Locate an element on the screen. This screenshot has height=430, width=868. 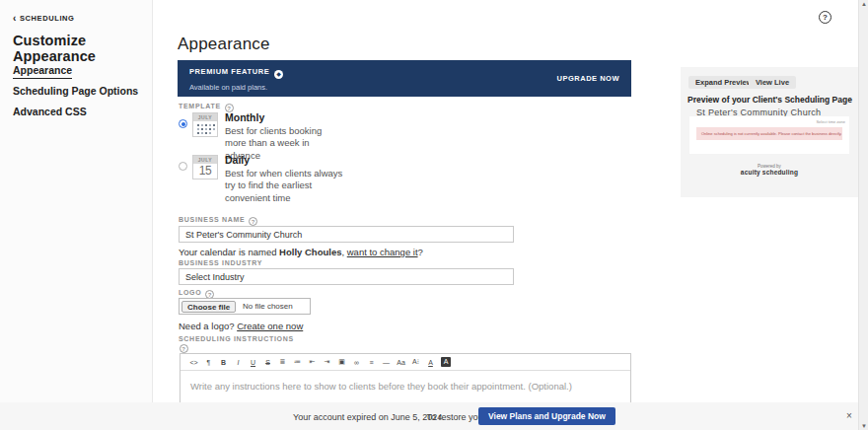
create-logo-link: Create one now is located at coordinates (270, 325).